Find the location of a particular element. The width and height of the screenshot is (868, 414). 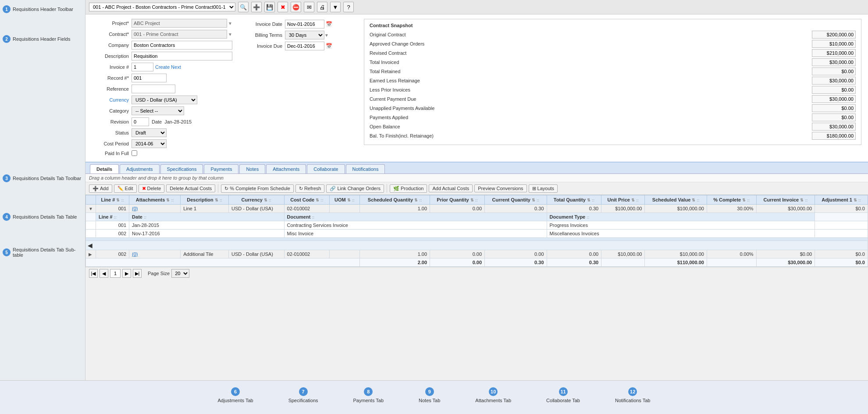

page-size-select: 20 is located at coordinates (181, 273).